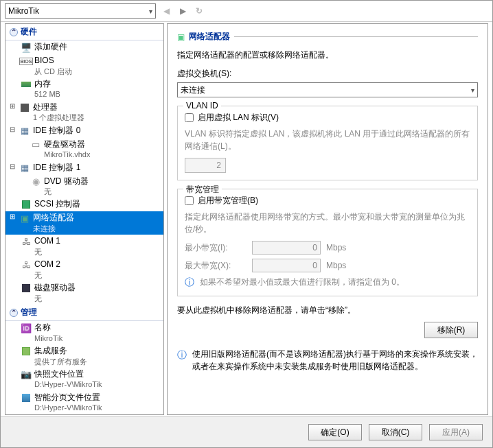  What do you see at coordinates (26, 61) in the screenshot?
I see `bios-icon: BIOS` at bounding box center [26, 61].